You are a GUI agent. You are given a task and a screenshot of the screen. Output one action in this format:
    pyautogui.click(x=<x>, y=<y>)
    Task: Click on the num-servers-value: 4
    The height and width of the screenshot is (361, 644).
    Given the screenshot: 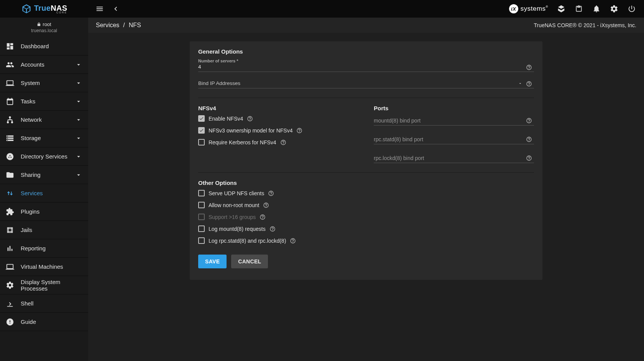 What is the action you would take?
    pyautogui.click(x=361, y=67)
    